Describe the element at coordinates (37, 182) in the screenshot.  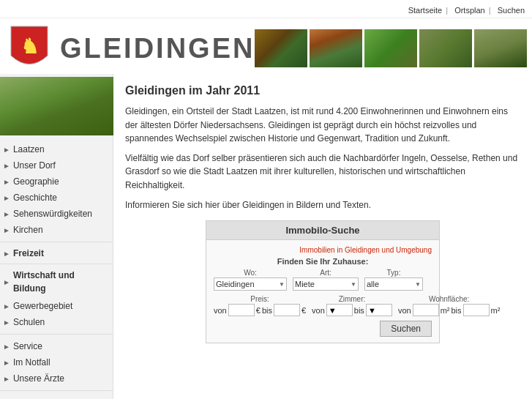
I see `sidebar-label-geographie: Geographie` at that location.